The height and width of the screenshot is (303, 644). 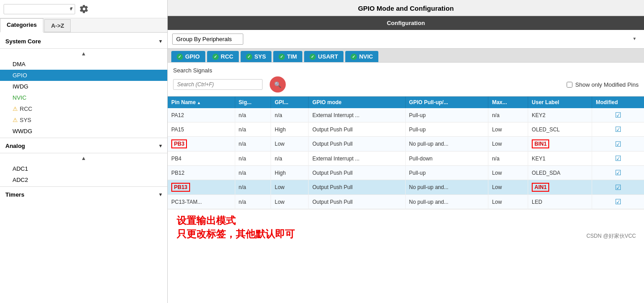 I want to click on sidebar-item-nvic: NVIC, so click(x=84, y=97).